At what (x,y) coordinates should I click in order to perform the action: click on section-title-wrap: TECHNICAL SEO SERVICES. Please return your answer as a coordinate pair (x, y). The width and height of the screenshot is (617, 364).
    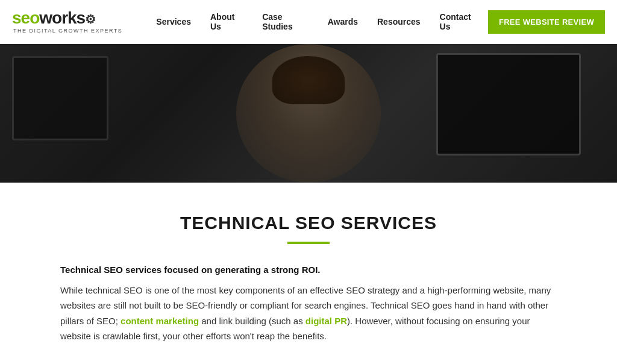
    Looking at the image, I should click on (308, 228).